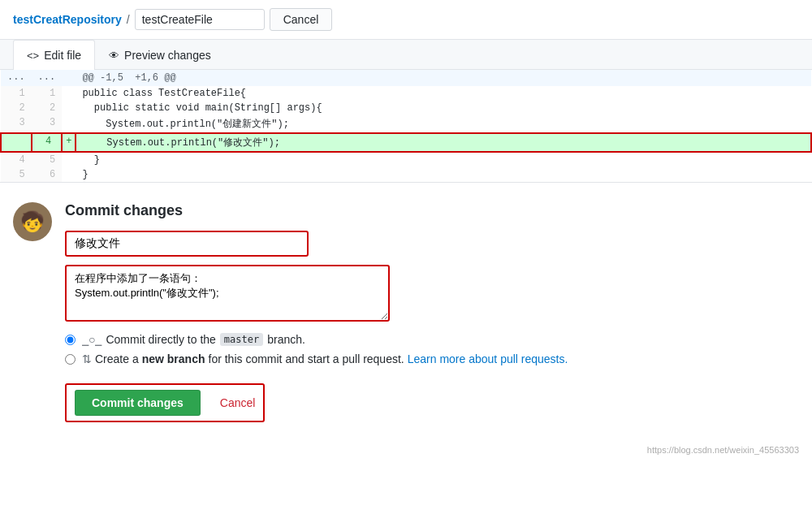 Image resolution: width=812 pixels, height=510 pixels. I want to click on tab-edit-file: <> Edit file, so click(54, 55).